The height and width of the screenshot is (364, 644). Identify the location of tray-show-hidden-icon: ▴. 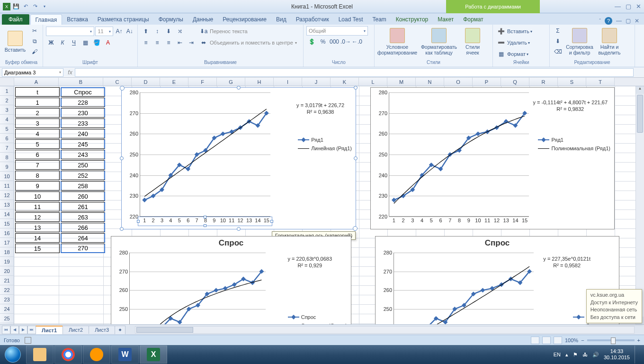
(567, 355).